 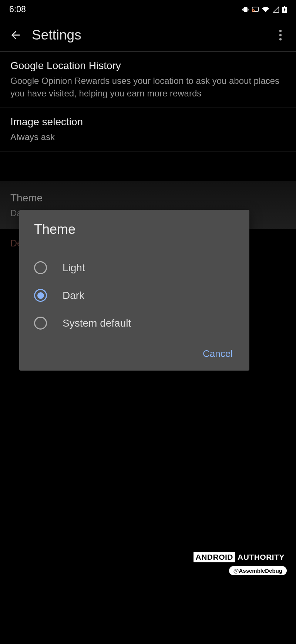 What do you see at coordinates (265, 10) in the screenshot?
I see `status-icons` at bounding box center [265, 10].